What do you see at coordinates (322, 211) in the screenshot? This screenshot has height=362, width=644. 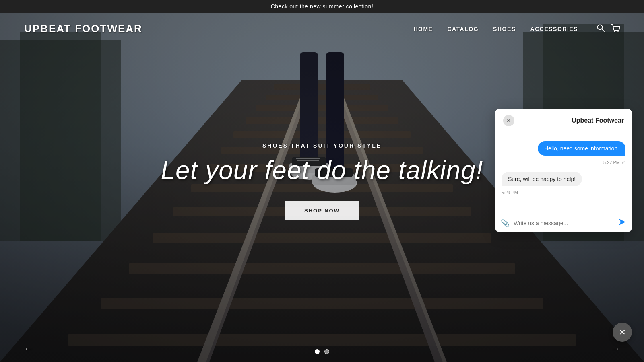 I see `shop-now-button: SHOP NOW` at bounding box center [322, 211].